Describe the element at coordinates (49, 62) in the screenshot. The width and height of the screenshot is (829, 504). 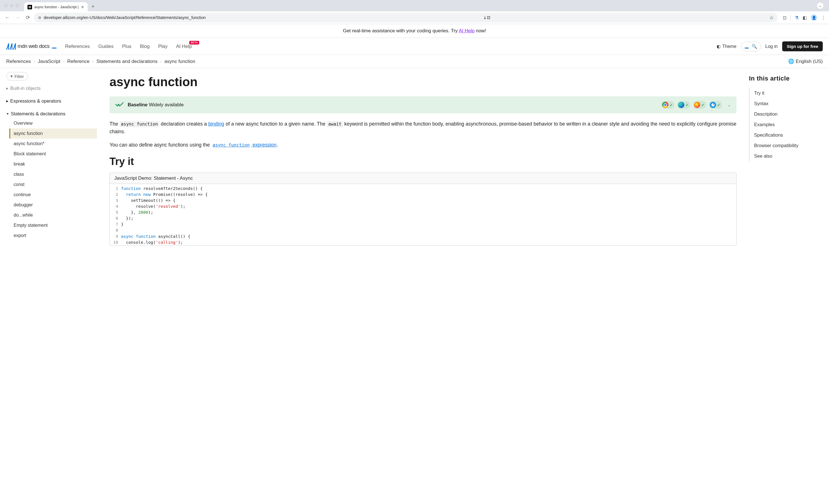
I see `crumb-javascript: JavaScript` at that location.